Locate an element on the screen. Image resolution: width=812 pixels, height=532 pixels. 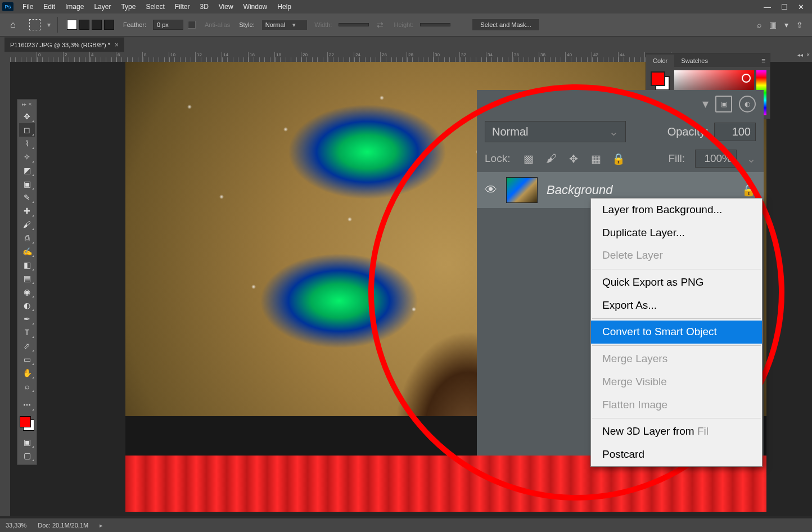
workspace-chevron-icon: ▾ is located at coordinates (786, 25).